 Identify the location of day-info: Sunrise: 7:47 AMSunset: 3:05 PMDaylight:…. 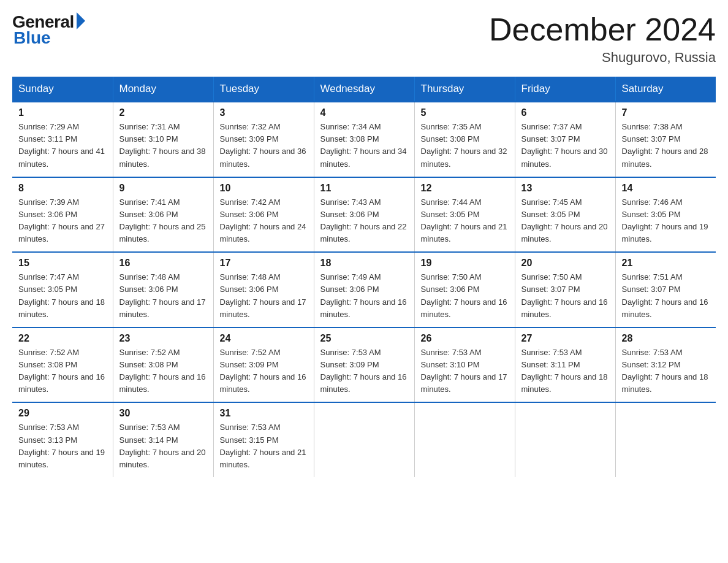
(61, 296).